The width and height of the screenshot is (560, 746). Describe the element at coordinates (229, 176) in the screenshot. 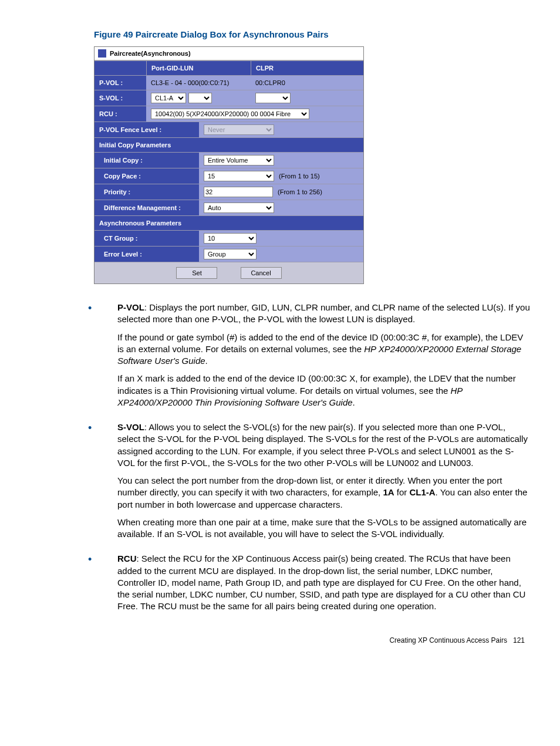

I see `copy-pace-row: Copy Pace : 15 (From 1 to 15)` at that location.